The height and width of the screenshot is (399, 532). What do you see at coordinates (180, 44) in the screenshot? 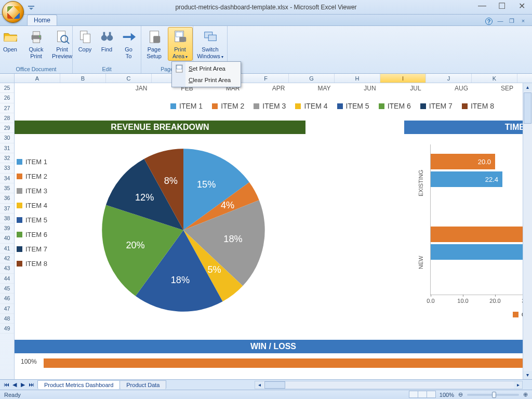
I see `print-area-button: Print Area▾` at bounding box center [180, 44].